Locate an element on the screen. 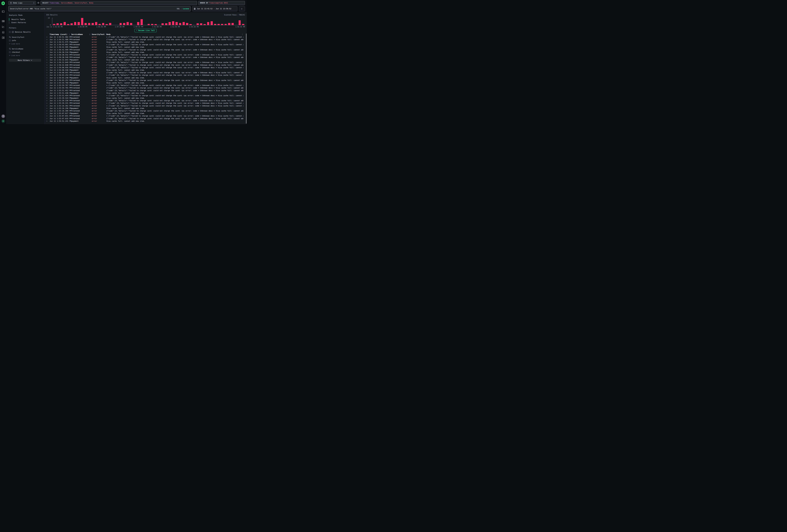  log-row: >Jun 11 1:56:03.254 PMfrontenderror× {"c… is located at coordinates (145, 75).